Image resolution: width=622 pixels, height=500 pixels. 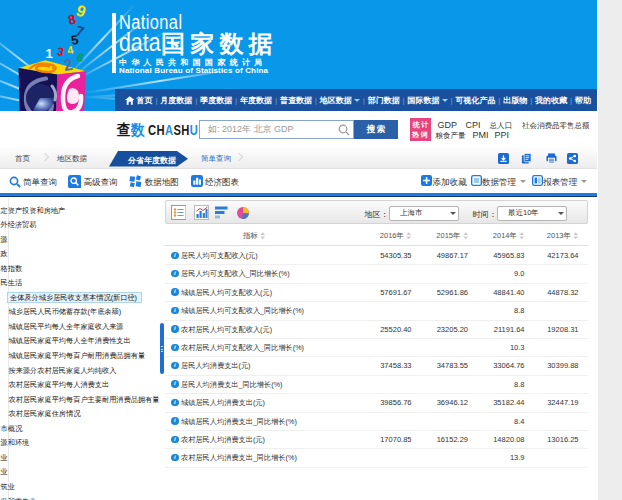 What do you see at coordinates (80, 58) in the screenshot?
I see `svg-text: 6` at bounding box center [80, 58].